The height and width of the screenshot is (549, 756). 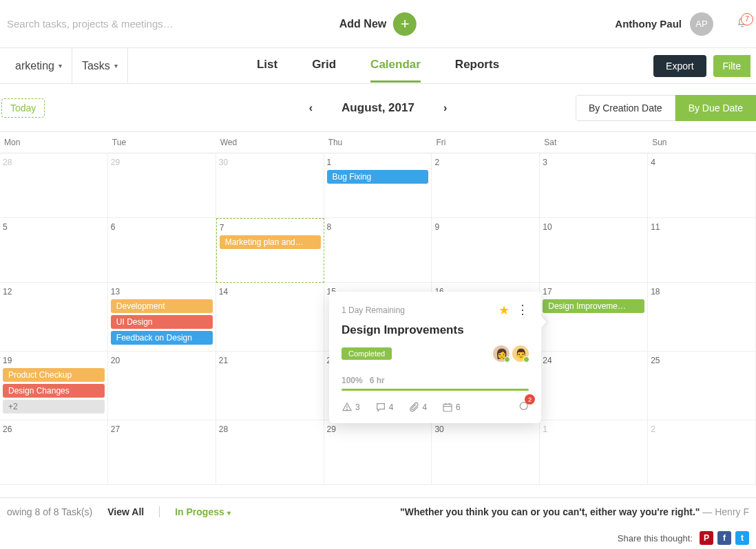 I want to click on task-chip: Feedback on Design, so click(x=162, y=338).